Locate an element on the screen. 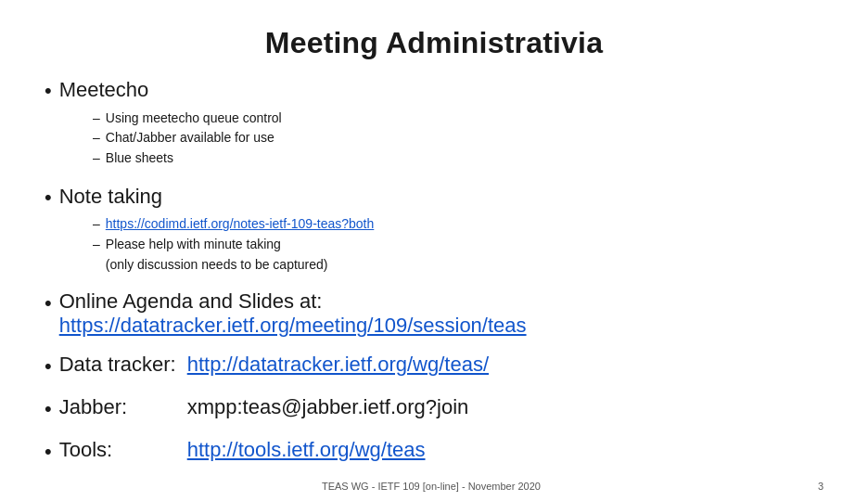  sub-item-note-1: – https://codimd.ietf.org/notes-ietf-109… is located at coordinates (458, 225).